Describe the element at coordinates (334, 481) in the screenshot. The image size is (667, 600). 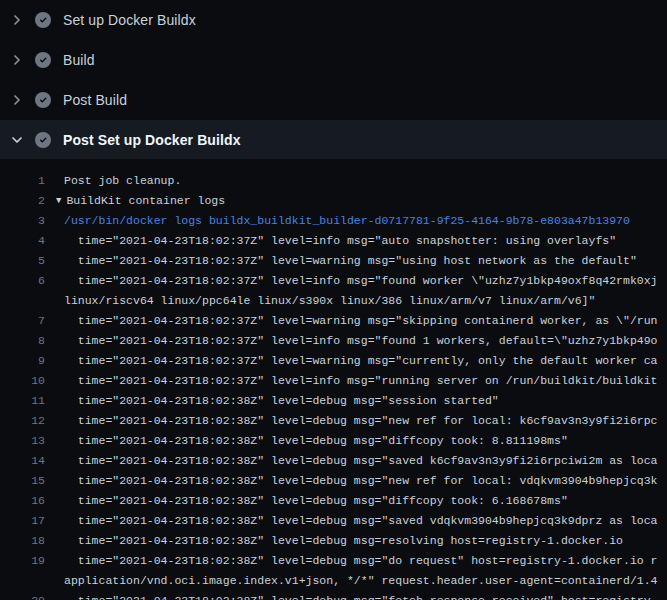
I see `log-line: 15 time="2021-04-23T18:02:38Z" level=deb…` at that location.